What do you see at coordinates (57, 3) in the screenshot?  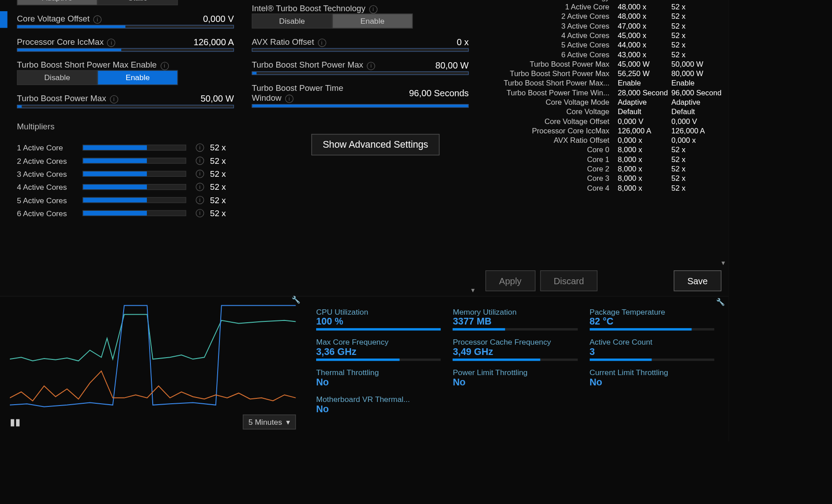 I see `adaptive-option: Adaptive` at bounding box center [57, 3].